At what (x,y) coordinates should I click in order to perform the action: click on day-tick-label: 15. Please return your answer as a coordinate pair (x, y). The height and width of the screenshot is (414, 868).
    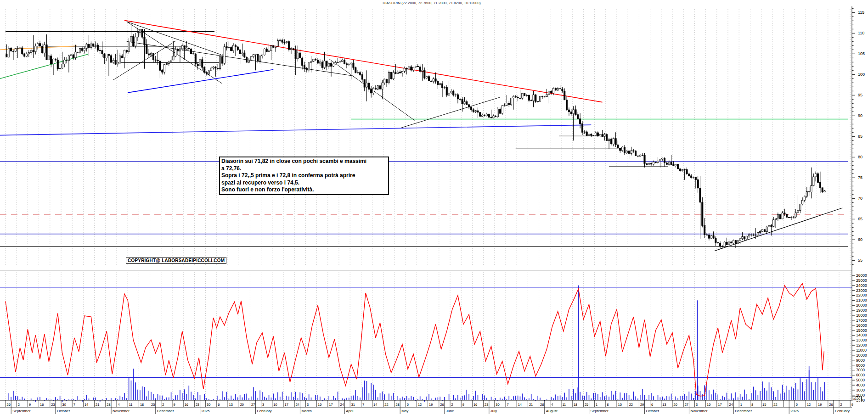
    Looking at the image, I should click on (764, 405).